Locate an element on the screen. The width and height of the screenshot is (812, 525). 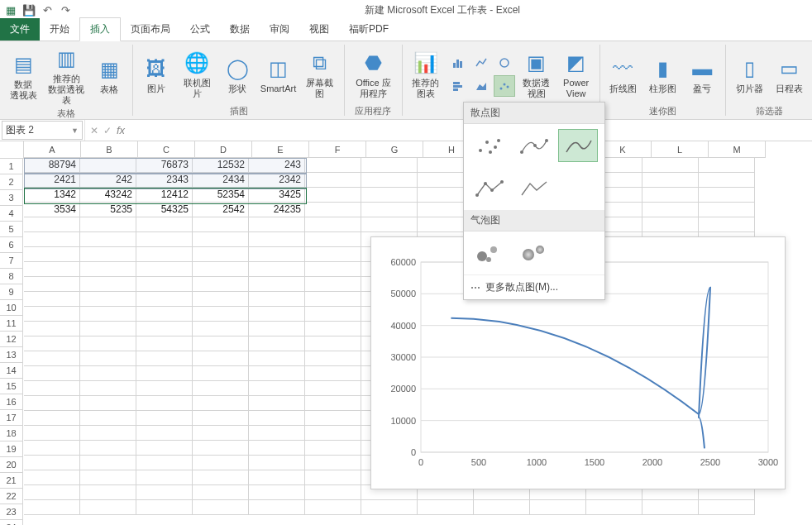
save-icon: 💾 is located at coordinates (29, 10).